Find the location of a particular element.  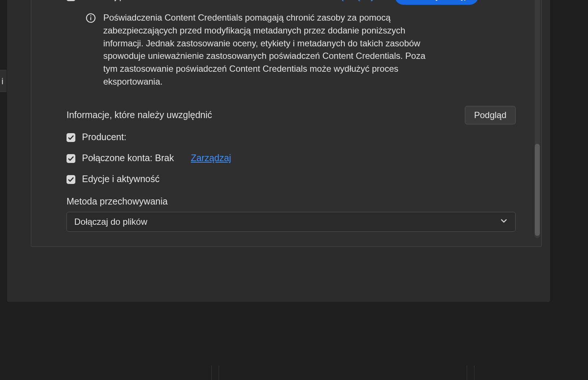

apply-checkbox is located at coordinates (71, 1).